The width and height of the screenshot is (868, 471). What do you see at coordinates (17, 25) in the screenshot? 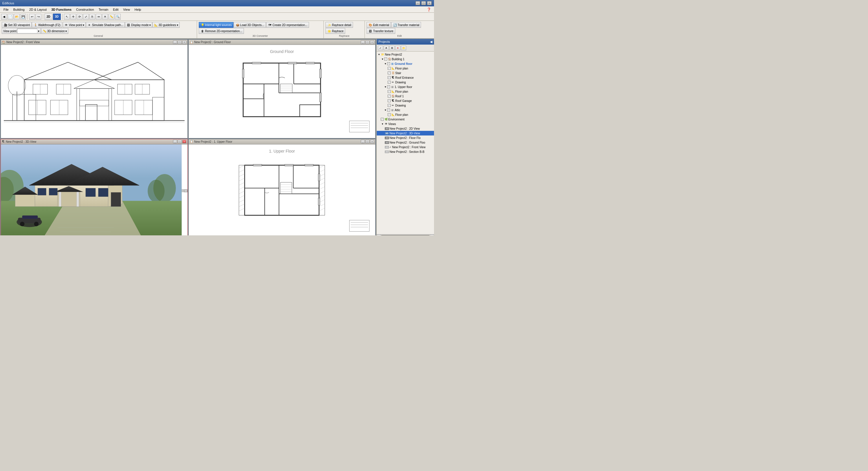
I see `set-3d-viewpoint-btn: 🎥 Set 3D viewpoint` at bounding box center [17, 25].